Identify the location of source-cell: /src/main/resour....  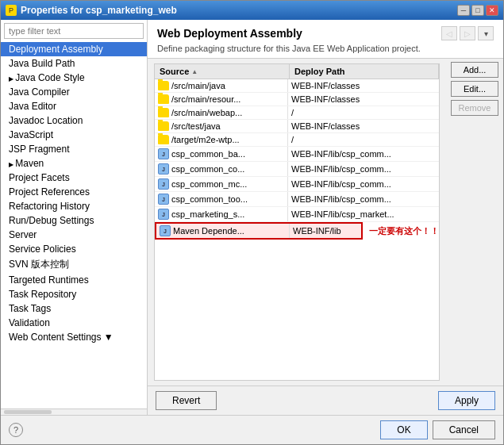
(221, 99).